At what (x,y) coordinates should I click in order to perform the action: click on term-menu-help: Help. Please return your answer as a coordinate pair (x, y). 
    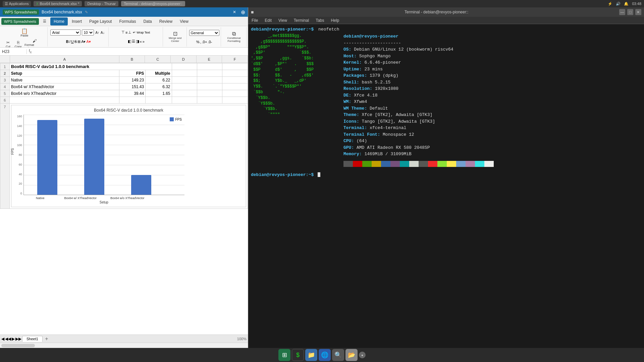
    Looking at the image, I should click on (335, 20).